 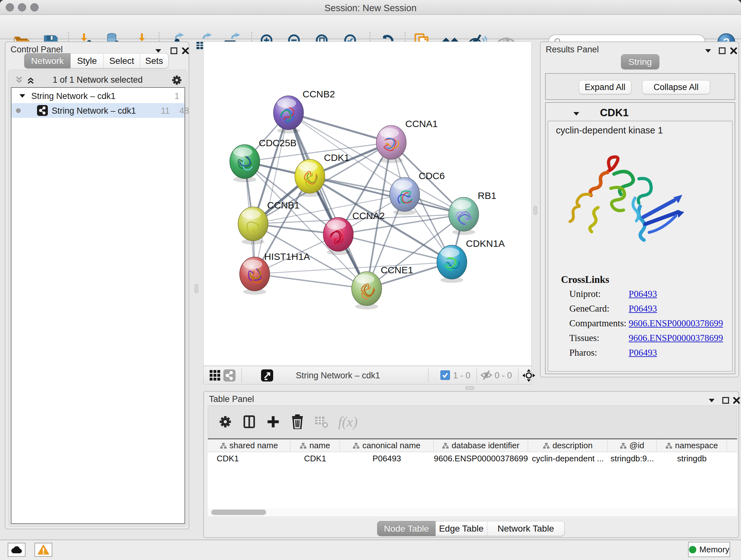 I want to click on column-header-label: canonical name, so click(x=391, y=446).